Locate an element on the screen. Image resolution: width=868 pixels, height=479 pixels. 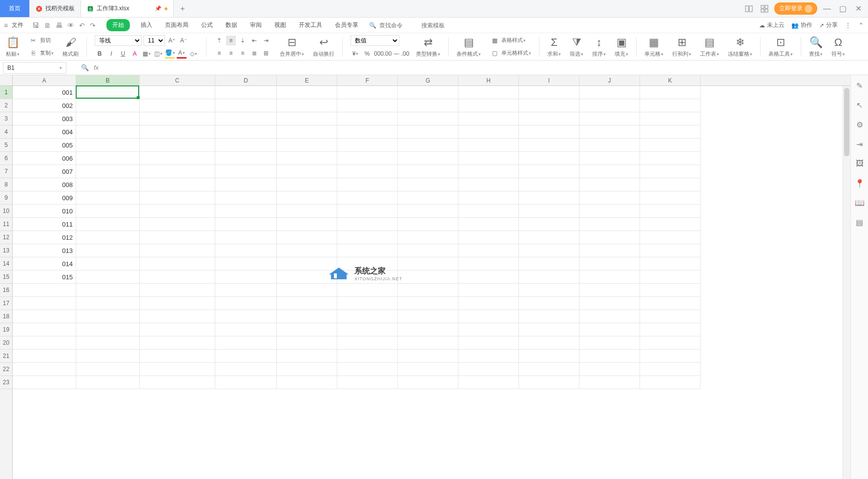
col-header-D: D is located at coordinates (246, 80).